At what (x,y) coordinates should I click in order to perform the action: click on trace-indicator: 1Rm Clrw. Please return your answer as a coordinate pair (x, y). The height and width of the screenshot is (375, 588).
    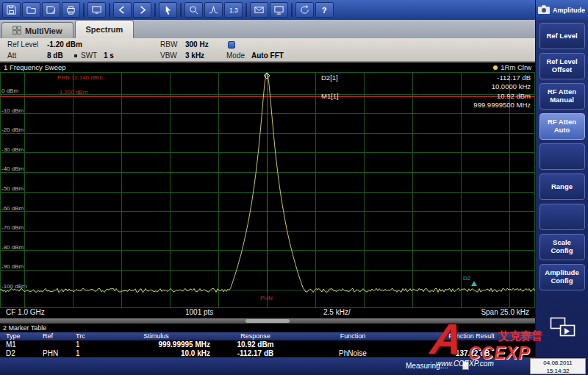
    Looking at the image, I should click on (512, 68).